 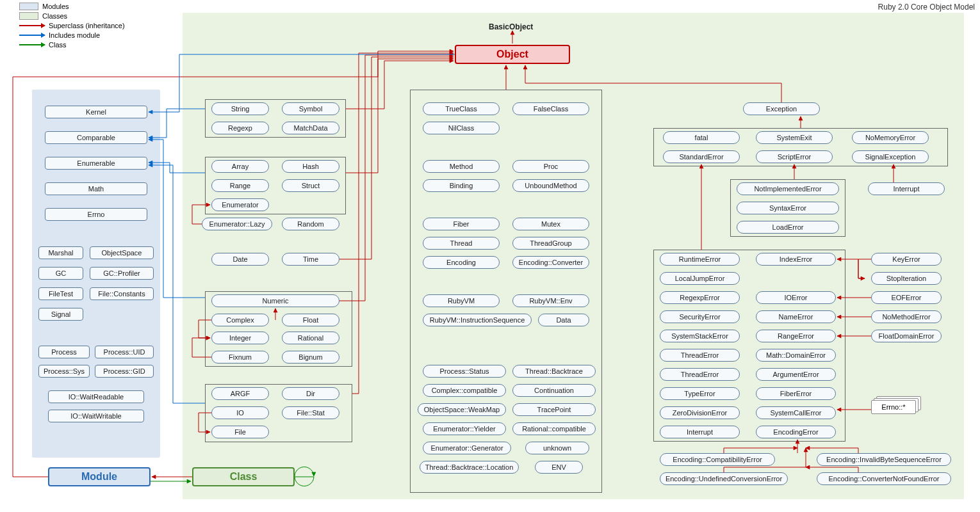 I want to click on node-keyerror: KeyError, so click(x=906, y=259).